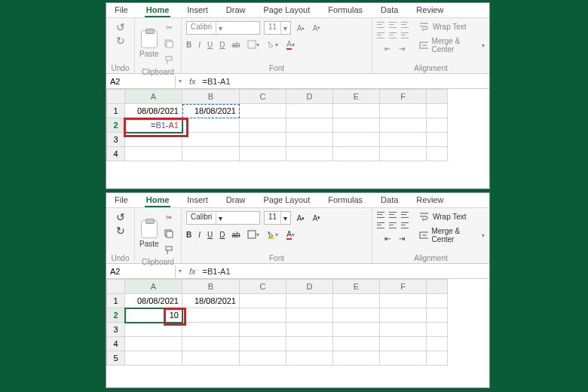 This screenshot has height=392, width=588. What do you see at coordinates (193, 81) in the screenshot?
I see `fx-icon: fx` at bounding box center [193, 81].